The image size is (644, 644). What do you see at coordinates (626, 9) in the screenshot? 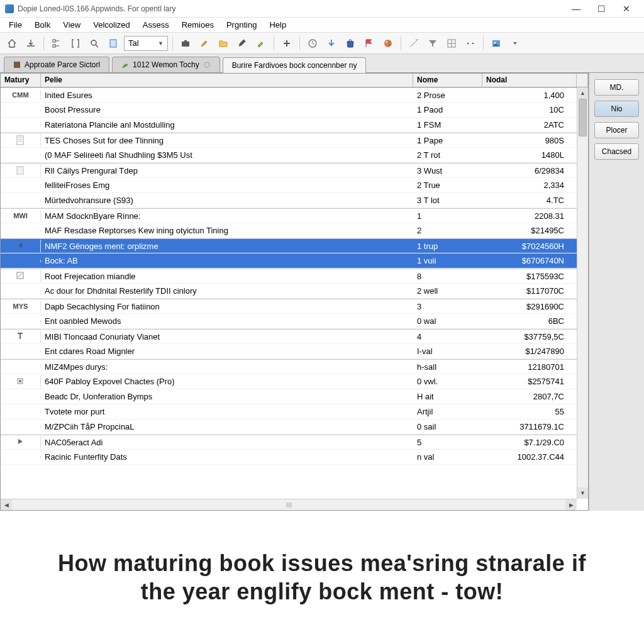
I see `close-button: ✕` at bounding box center [626, 9].